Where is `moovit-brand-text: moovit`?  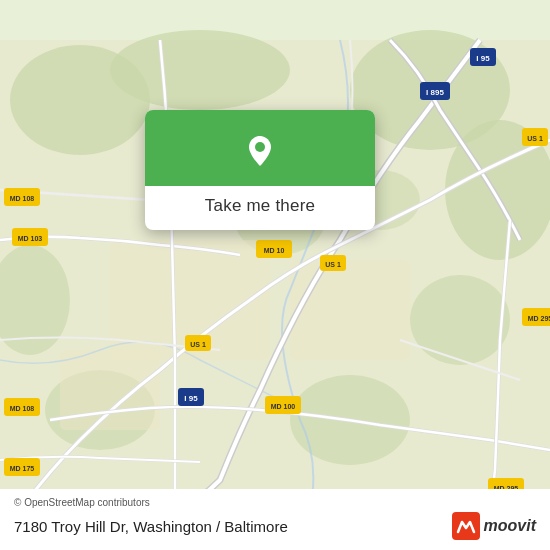 moovit-brand-text: moovit is located at coordinates (510, 526).